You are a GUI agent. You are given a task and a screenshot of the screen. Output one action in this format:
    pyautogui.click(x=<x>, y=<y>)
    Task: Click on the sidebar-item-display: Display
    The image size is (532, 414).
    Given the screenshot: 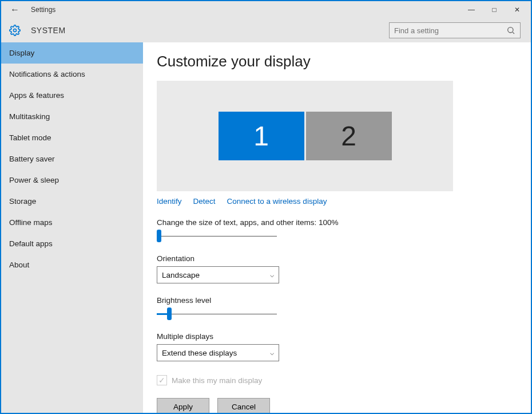 What is the action you would take?
    pyautogui.click(x=72, y=53)
    